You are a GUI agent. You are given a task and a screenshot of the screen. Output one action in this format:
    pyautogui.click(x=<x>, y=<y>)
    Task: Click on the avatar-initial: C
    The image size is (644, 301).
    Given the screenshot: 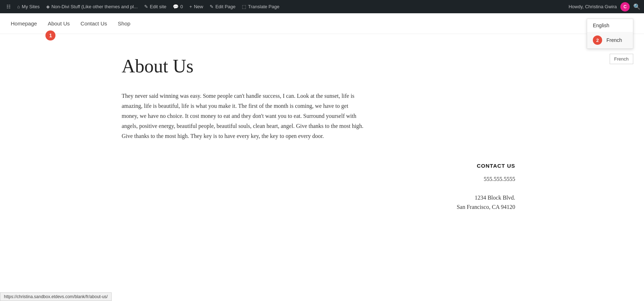 What is the action you would take?
    pyautogui.click(x=625, y=7)
    